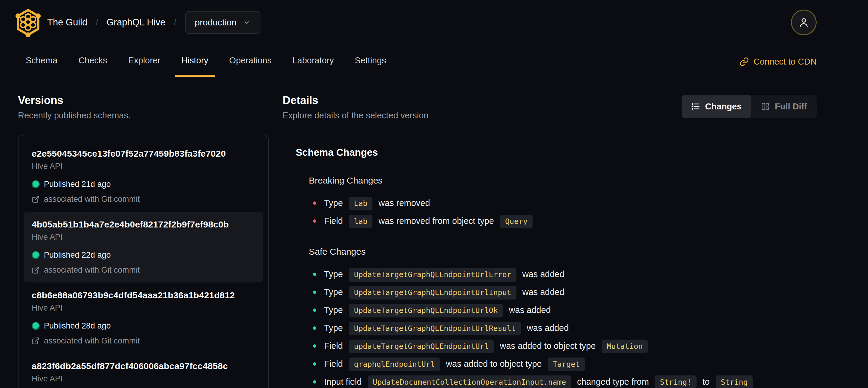 Image resolution: width=868 pixels, height=388 pixels. What do you see at coordinates (723, 107) in the screenshot?
I see `changes-view-label: Changes` at bounding box center [723, 107].